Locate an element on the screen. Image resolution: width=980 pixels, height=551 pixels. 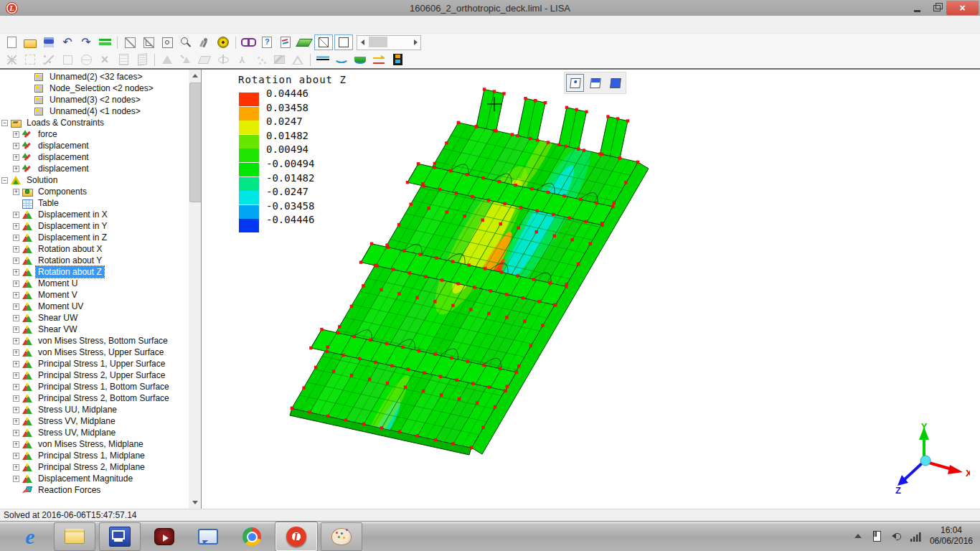
tree-item: Principal Stress 1, Bottom Surface is located at coordinates (95, 387).